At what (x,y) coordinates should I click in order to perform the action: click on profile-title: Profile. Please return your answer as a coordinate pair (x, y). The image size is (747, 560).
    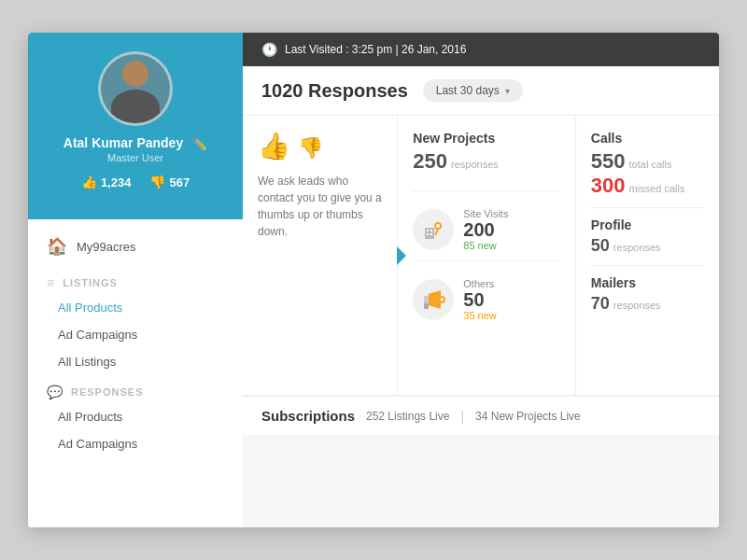
    Looking at the image, I should click on (648, 225).